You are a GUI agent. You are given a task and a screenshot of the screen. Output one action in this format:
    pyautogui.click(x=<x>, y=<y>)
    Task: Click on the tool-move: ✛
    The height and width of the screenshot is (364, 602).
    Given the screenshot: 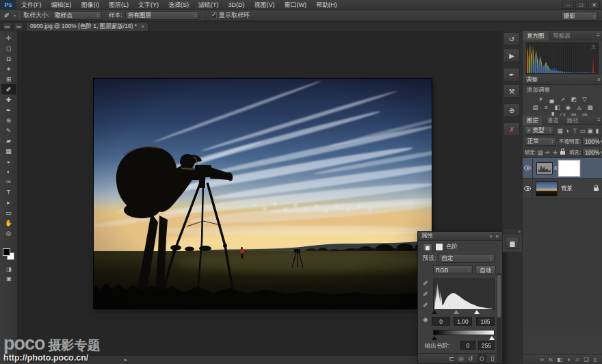 What is the action you would take?
    pyautogui.click(x=9, y=38)
    